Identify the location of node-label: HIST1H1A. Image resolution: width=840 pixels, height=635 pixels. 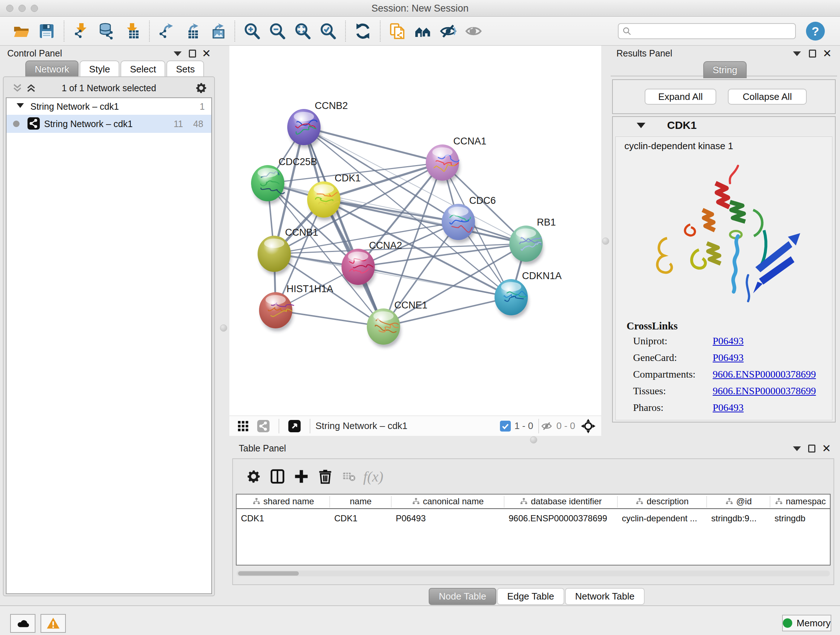
(310, 289).